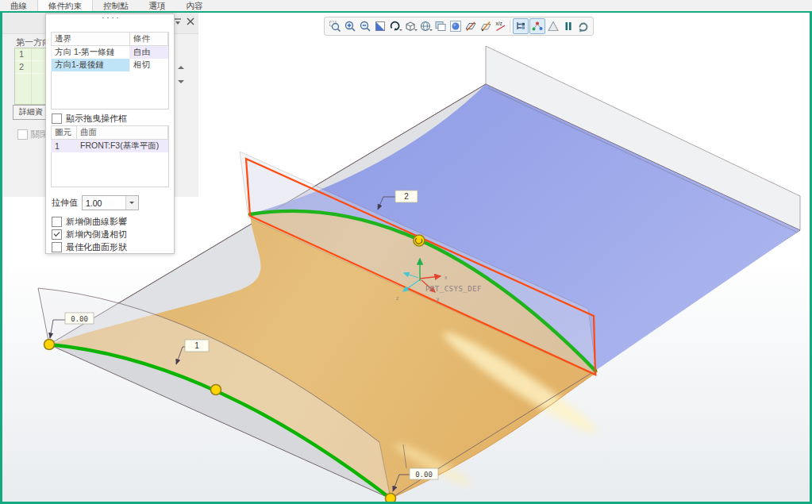  What do you see at coordinates (89, 119) in the screenshot?
I see `show-drag-handles-checkbox: 顯示拖曳操作框` at bounding box center [89, 119].